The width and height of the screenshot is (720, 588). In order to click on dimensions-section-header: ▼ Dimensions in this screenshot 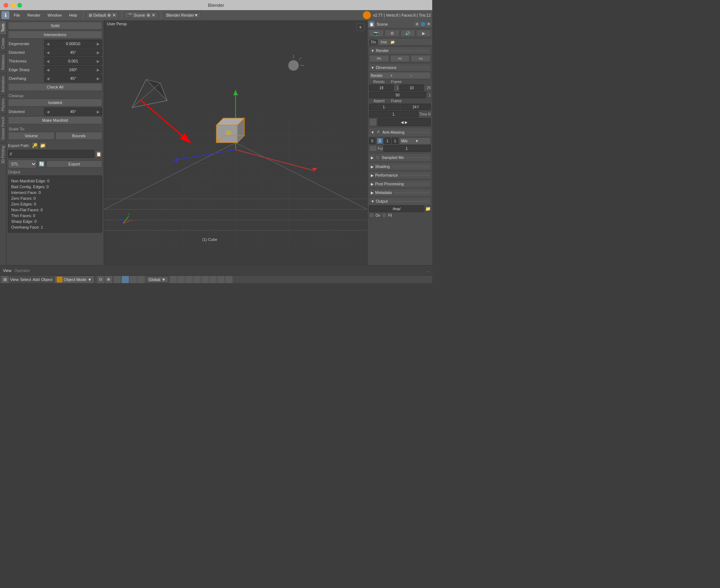, I will do `click(400, 68)`.